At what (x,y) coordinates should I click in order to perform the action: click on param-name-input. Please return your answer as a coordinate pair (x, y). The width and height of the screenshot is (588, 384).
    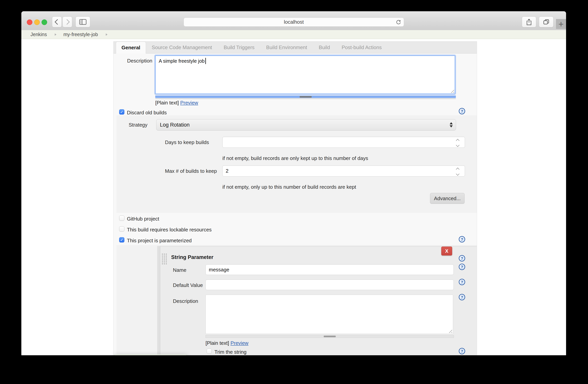
    Looking at the image, I should click on (330, 270).